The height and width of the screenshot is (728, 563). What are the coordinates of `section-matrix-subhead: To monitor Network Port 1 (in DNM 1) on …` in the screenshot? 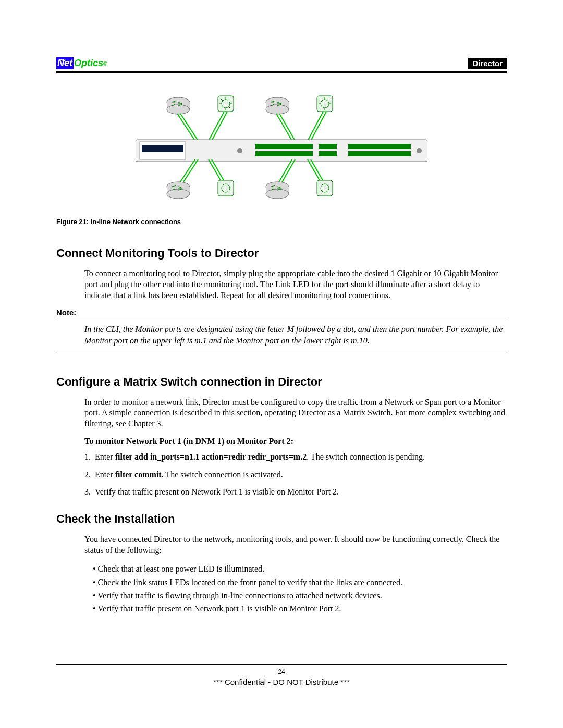 It's located at (296, 441).